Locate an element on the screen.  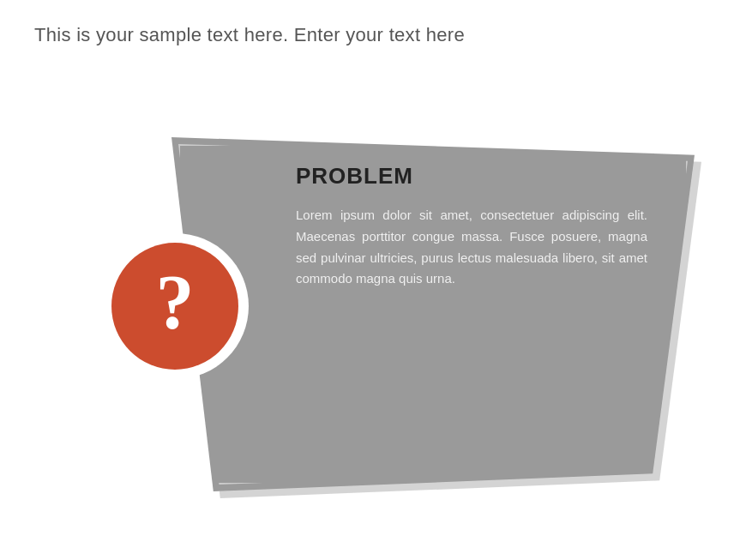
problem-body: Lorem ipsum dolor sit amet, consectetuer… is located at coordinates (472, 247).